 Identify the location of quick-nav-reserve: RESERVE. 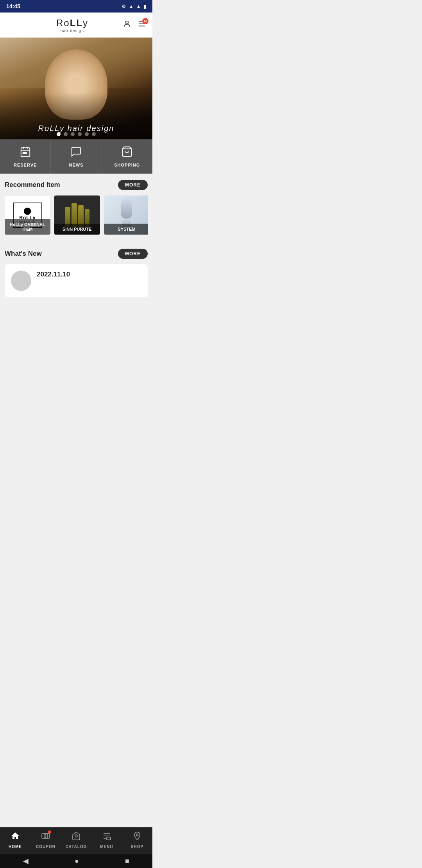
(25, 156).